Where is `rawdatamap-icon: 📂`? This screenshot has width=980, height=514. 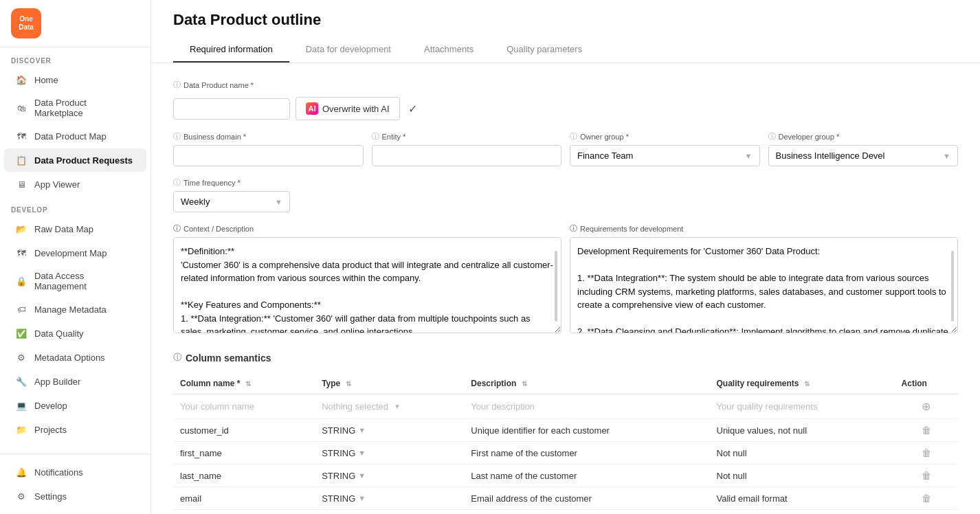 rawdatamap-icon: 📂 is located at coordinates (21, 229).